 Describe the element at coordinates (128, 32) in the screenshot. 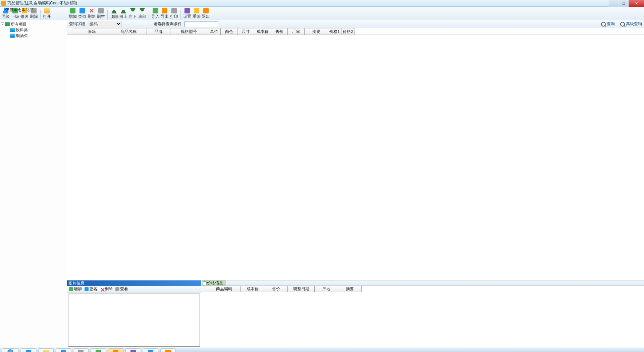

I see `column-header: 商品名称` at that location.